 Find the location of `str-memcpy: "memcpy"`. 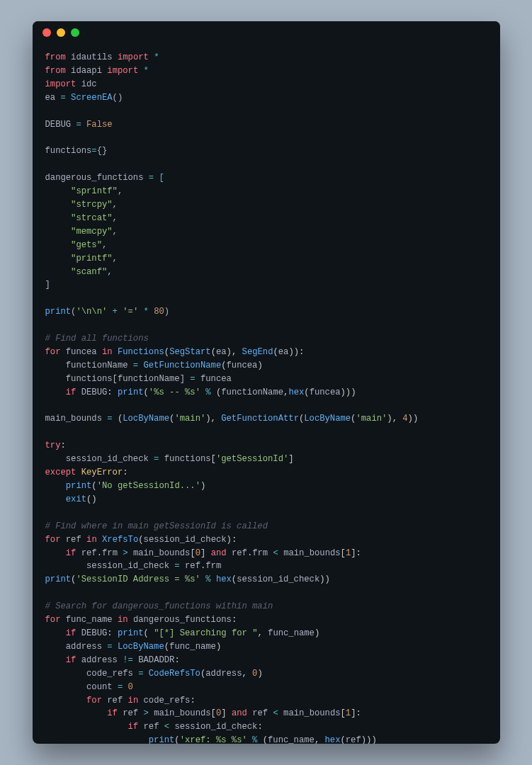

str-memcpy: "memcpy" is located at coordinates (92, 232).